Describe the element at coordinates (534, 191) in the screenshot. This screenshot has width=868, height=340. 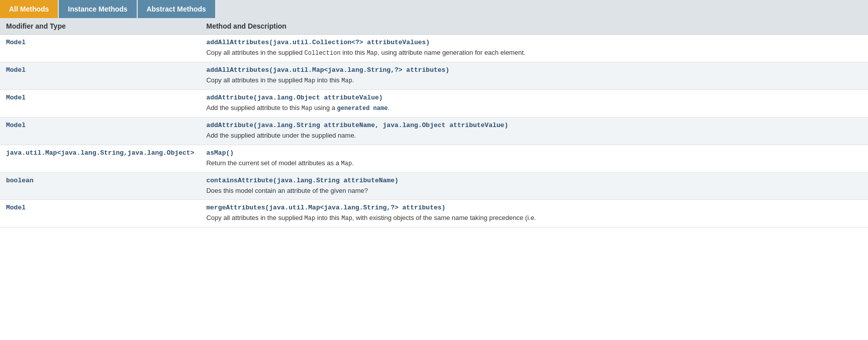
I see `method-description: Does this model contain an attribute of …` at that location.